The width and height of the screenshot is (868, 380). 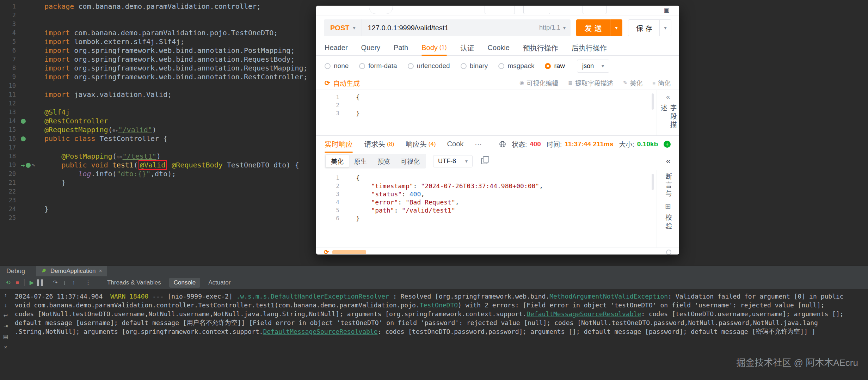 What do you see at coordinates (498, 219) in the screenshot?
I see `editor-line: 6}` at bounding box center [498, 219].